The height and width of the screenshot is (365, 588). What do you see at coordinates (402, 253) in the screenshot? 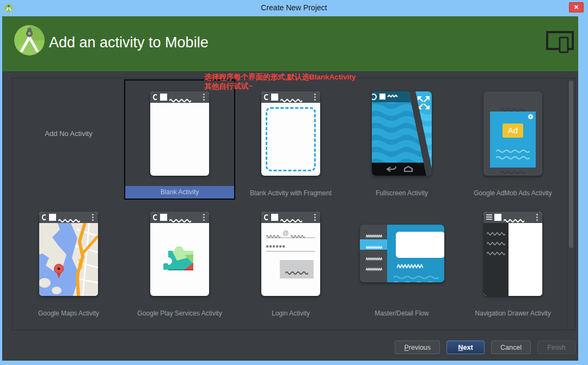
I see `master-detail-thumbnail` at bounding box center [402, 253].